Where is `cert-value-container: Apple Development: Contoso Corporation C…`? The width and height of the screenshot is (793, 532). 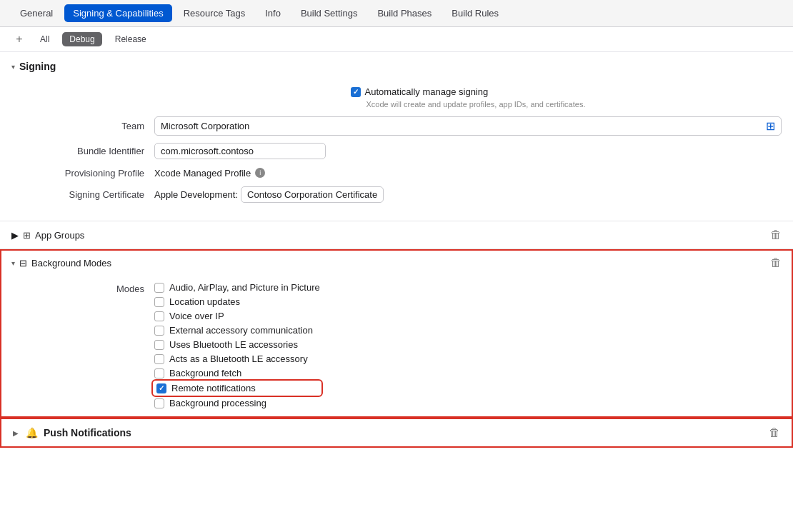 cert-value-container: Apple Development: Contoso Corporation C… is located at coordinates (468, 194).